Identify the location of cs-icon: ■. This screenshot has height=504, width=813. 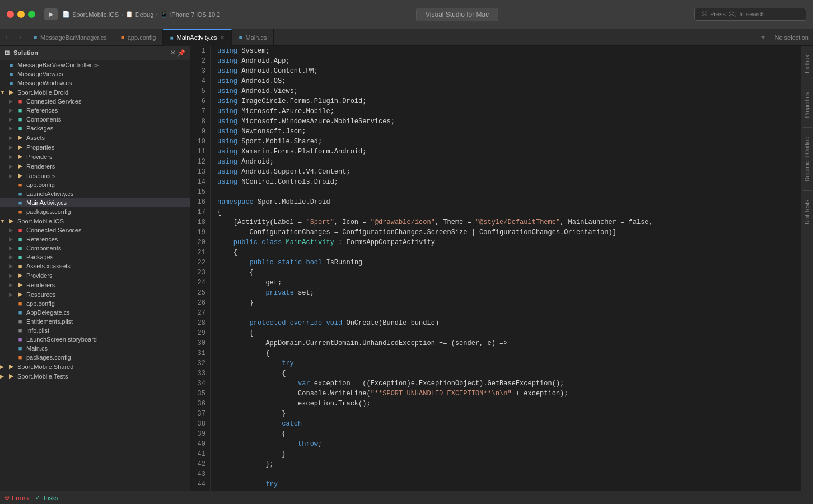
(11, 65).